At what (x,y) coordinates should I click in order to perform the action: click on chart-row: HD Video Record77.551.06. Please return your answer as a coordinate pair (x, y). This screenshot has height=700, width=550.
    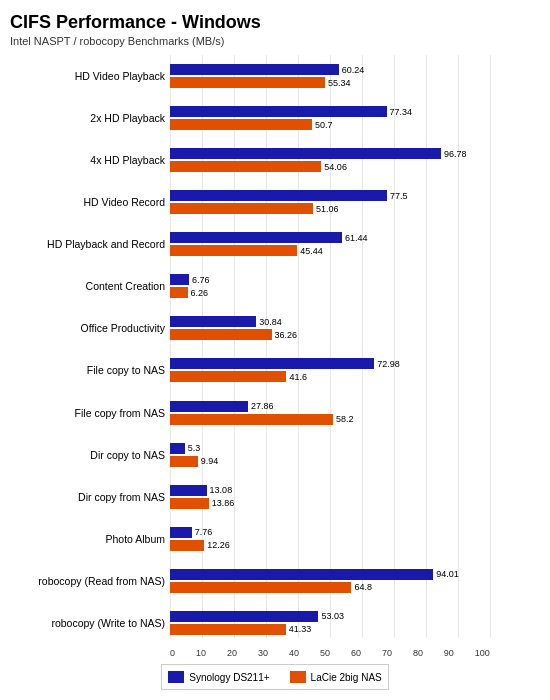
    Looking at the image, I should click on (330, 202).